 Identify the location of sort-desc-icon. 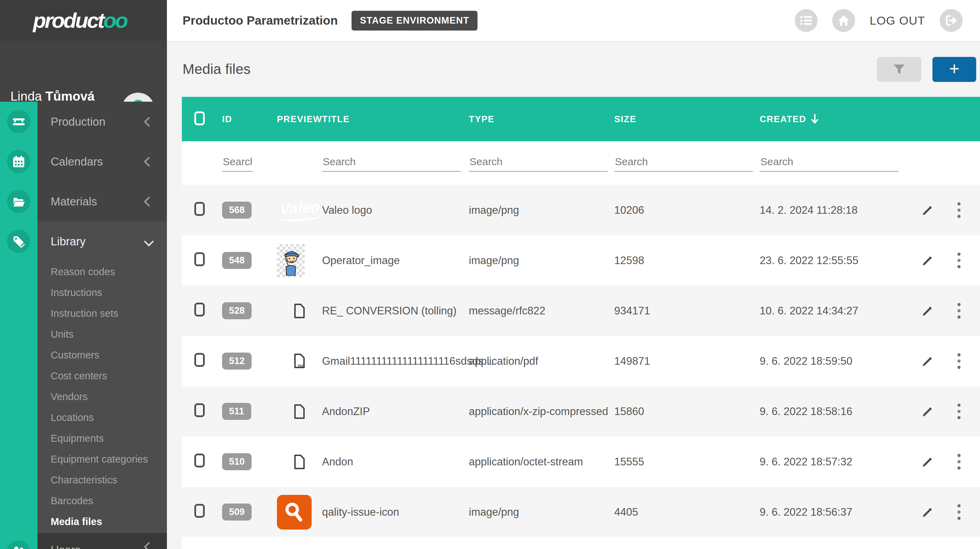
(815, 119).